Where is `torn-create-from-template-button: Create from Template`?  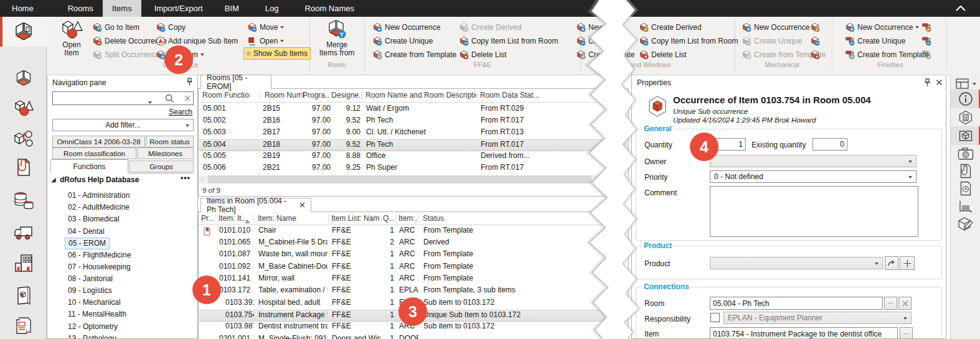 torn-create-from-template-button: Create from Template is located at coordinates (590, 55).